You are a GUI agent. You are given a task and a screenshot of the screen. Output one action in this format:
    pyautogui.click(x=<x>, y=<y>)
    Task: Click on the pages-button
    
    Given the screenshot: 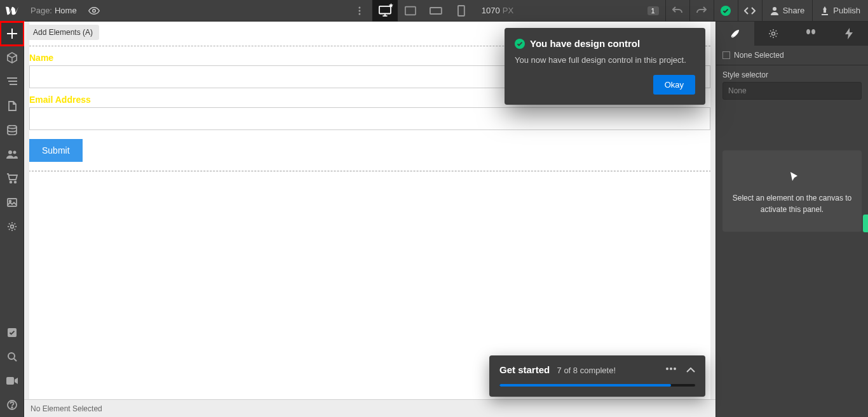 What is the action you would take?
    pyautogui.click(x=12, y=106)
    